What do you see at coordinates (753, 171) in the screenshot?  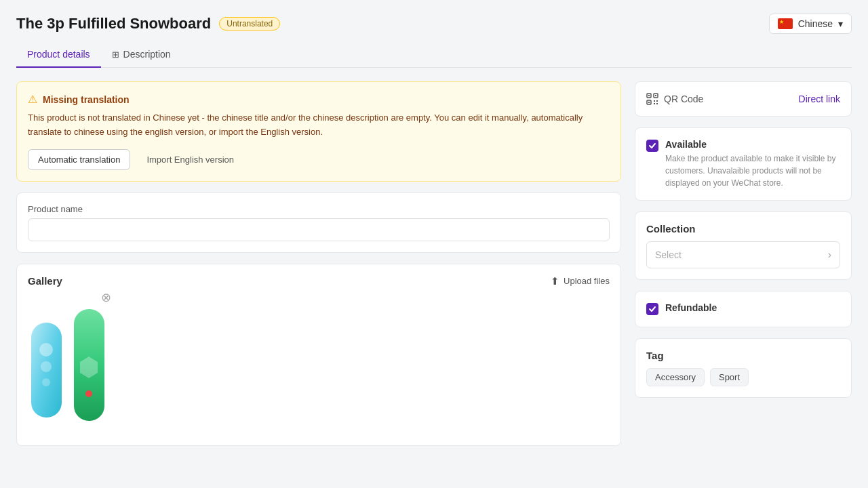 I see `available-description: Make the product available to make it vi…` at bounding box center [753, 171].